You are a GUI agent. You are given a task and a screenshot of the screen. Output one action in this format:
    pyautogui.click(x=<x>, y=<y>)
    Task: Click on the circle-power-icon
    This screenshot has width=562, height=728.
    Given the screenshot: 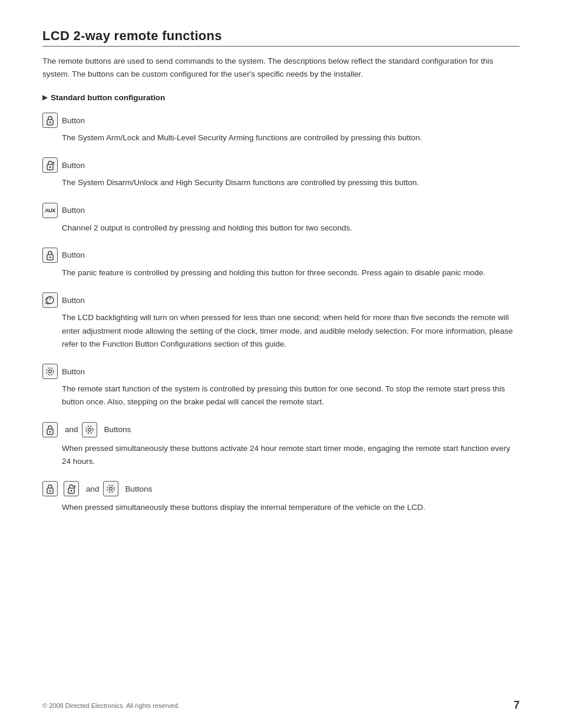 What is the action you would take?
    pyautogui.click(x=50, y=300)
    